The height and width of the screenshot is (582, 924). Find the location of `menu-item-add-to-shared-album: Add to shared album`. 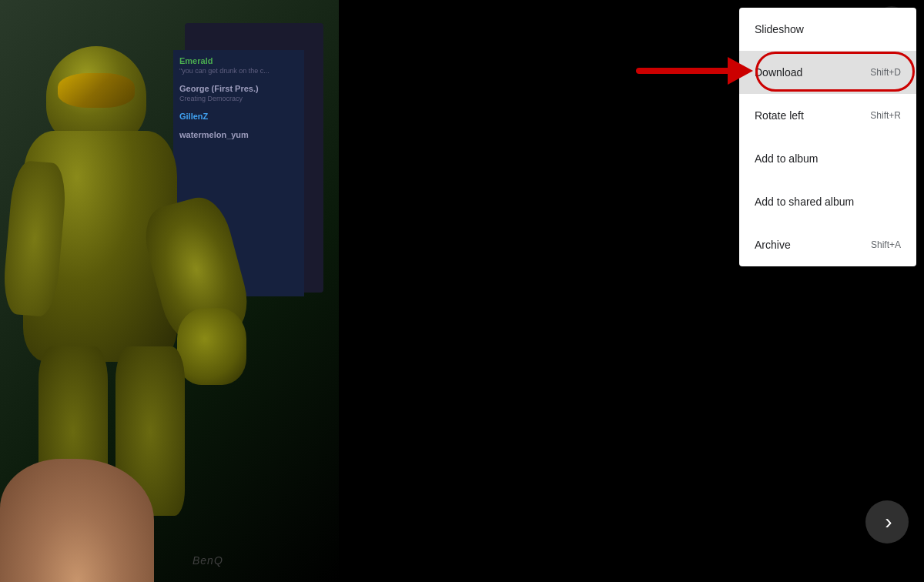

menu-item-add-to-shared-album: Add to shared album is located at coordinates (828, 202).